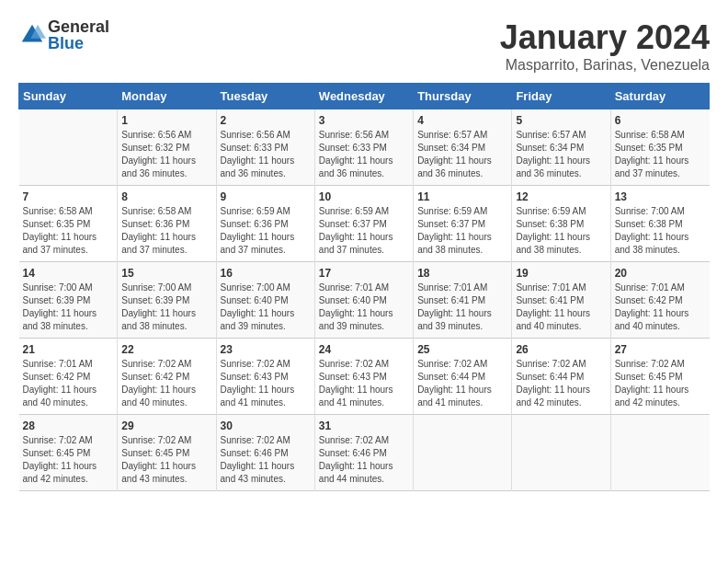 The width and height of the screenshot is (728, 563). I want to click on day-info: Sunrise: 7:01 AMSunset: 6:40 PMDaylight:…, so click(364, 307).